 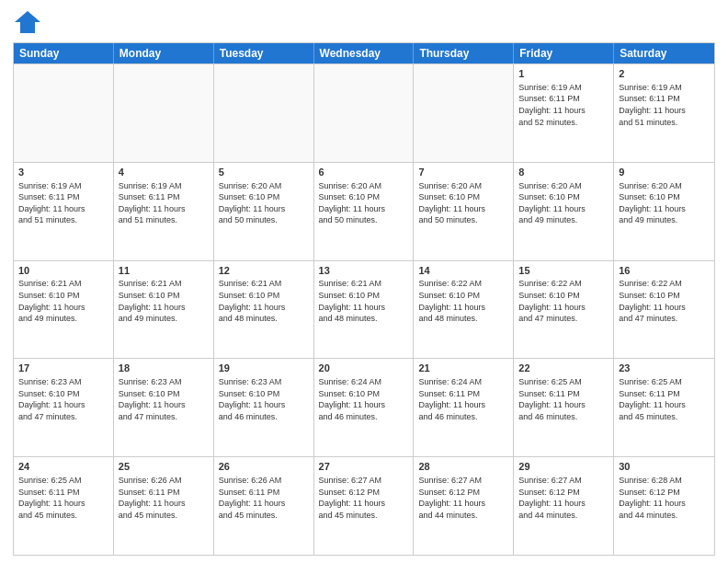 What do you see at coordinates (364, 310) in the screenshot?
I see `calendar-cell: 13Sunrise: 6:21 AM Sunset: 6:10 PM Dayli…` at bounding box center [364, 310].